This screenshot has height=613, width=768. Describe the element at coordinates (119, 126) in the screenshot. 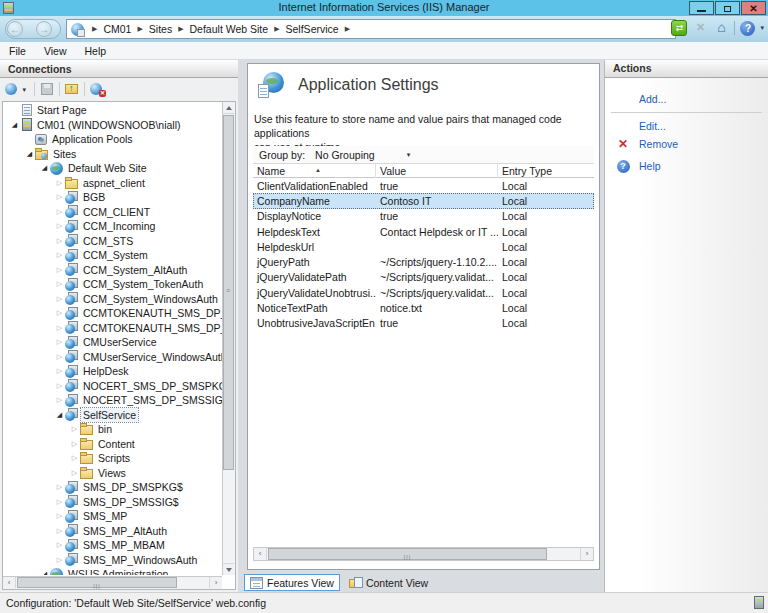

I see `tree-item-cm01-windowsnoob-niall: ◢CM01 (WINDOWSNOOB\niall)` at that location.